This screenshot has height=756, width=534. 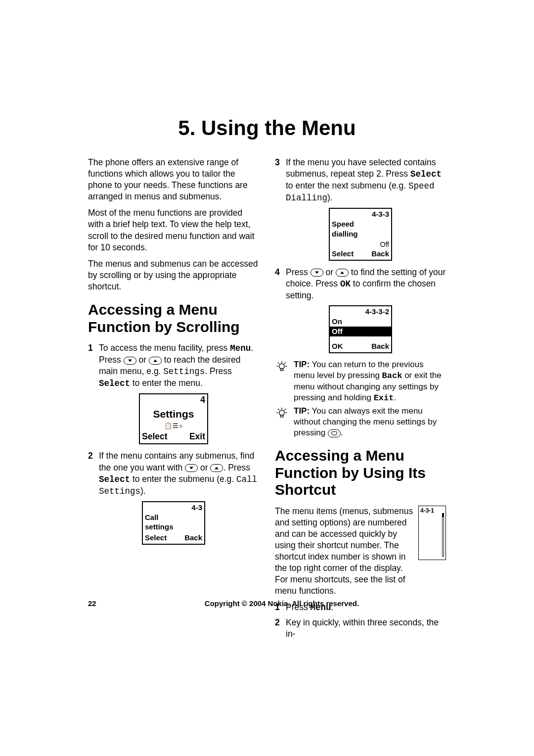 What do you see at coordinates (164, 348) in the screenshot?
I see `text: To access the menu facility, press` at bounding box center [164, 348].